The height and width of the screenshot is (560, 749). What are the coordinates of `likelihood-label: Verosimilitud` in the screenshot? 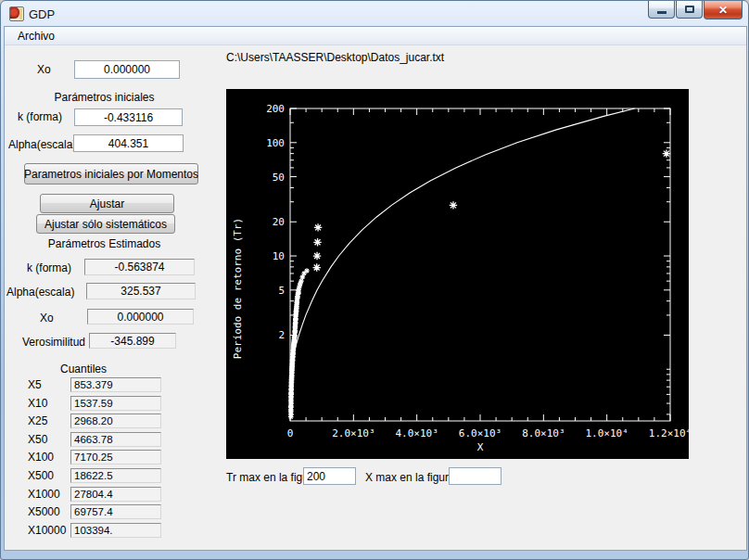 It's located at (54, 342).